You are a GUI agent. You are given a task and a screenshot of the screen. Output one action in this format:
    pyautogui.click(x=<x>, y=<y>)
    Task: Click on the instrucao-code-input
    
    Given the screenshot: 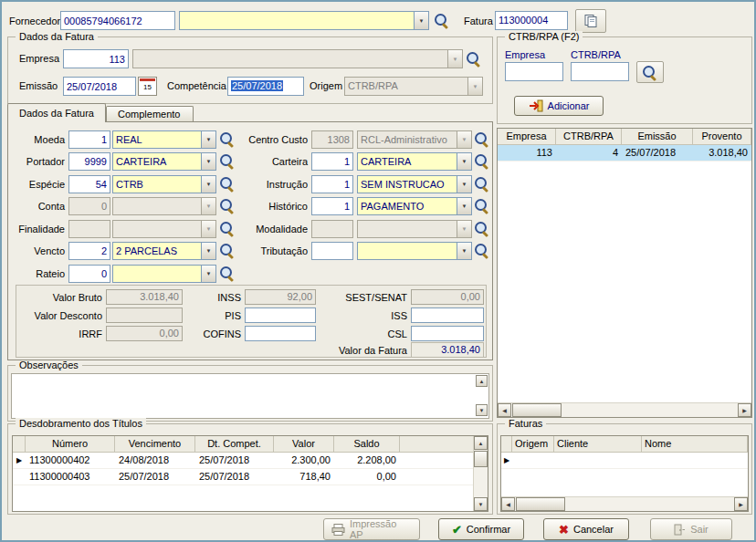 What is the action you would take?
    pyautogui.click(x=332, y=184)
    